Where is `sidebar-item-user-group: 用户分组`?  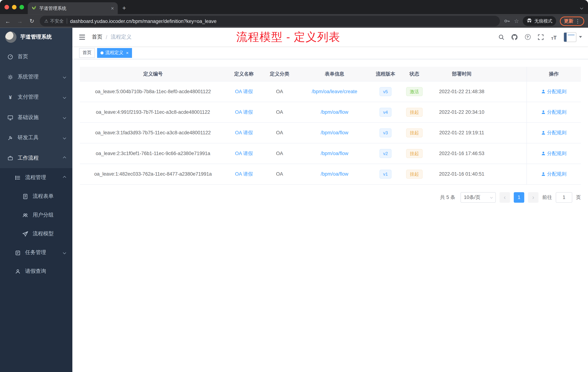 sidebar-item-user-group: 用户分组 is located at coordinates (36, 215).